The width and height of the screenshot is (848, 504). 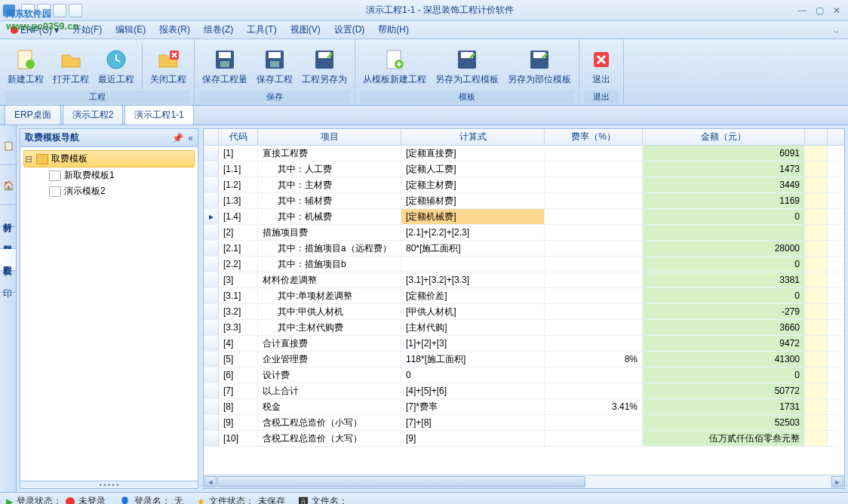 I want to click on horizontal-scrollbar: ◄ ►, so click(x=524, y=481).